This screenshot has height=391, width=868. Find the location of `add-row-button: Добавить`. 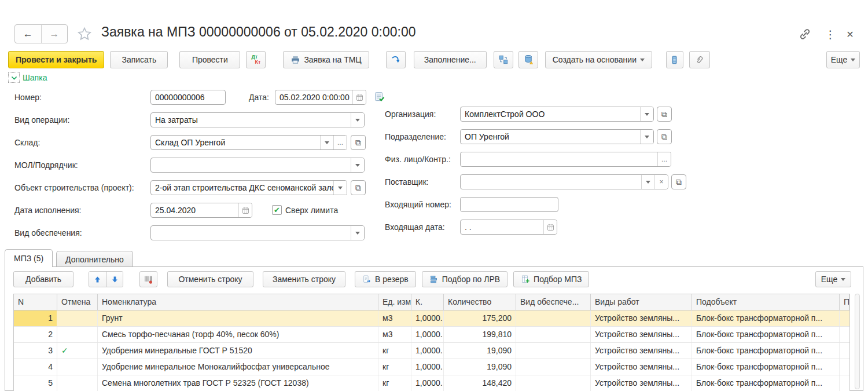

add-row-button: Добавить is located at coordinates (43, 279).